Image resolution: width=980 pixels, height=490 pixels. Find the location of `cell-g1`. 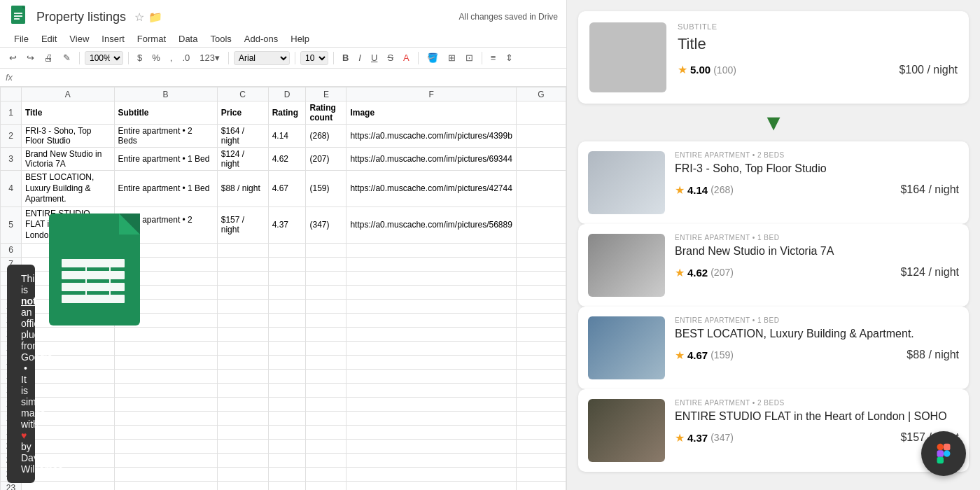

cell-g1 is located at coordinates (540, 113).